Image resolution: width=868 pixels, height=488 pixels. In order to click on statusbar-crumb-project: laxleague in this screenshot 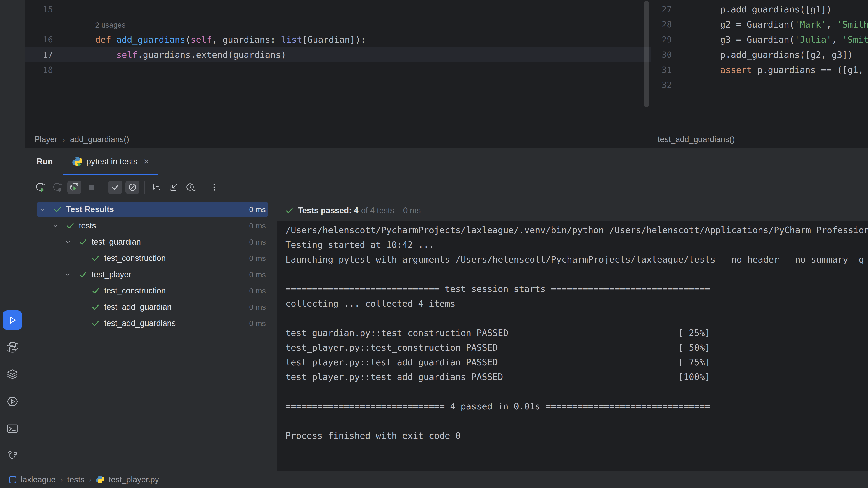, I will do `click(38, 480)`.